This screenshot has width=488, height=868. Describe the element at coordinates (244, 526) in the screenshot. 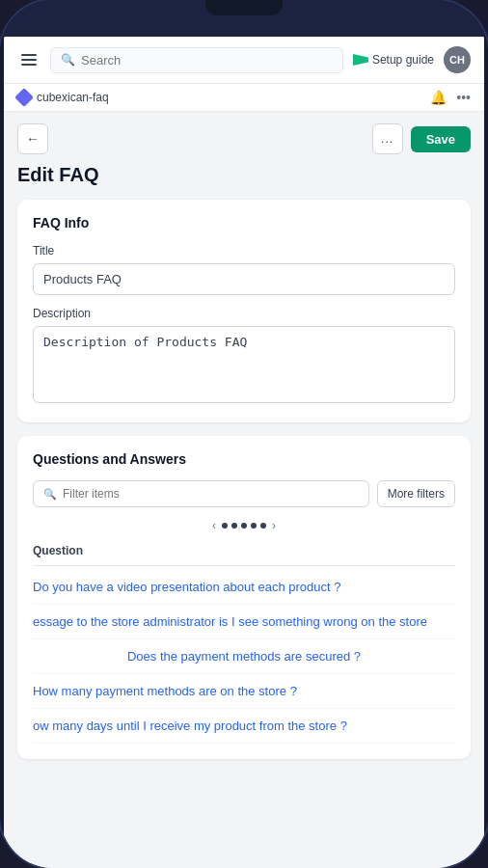

I see `pagination-dots` at that location.